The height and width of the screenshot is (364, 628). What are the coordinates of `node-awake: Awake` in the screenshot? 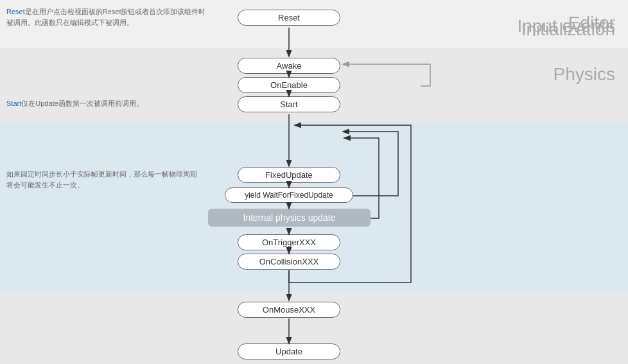 It's located at (289, 65).